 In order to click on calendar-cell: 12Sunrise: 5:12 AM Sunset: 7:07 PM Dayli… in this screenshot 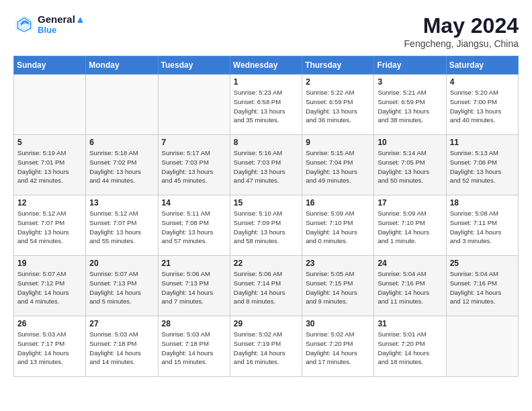, I will do `click(50, 226)`.